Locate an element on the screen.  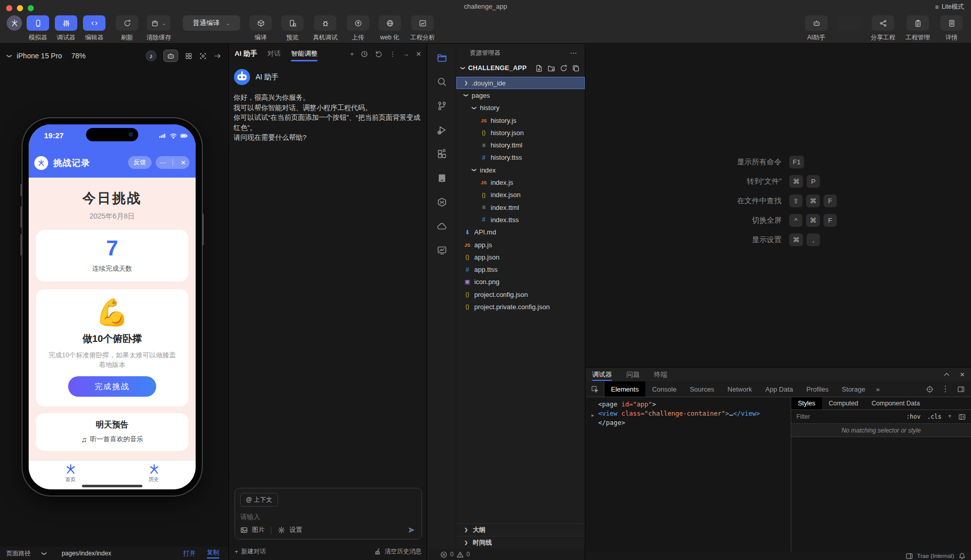
outline-section: ❯ 大纲 is located at coordinates (520, 529).